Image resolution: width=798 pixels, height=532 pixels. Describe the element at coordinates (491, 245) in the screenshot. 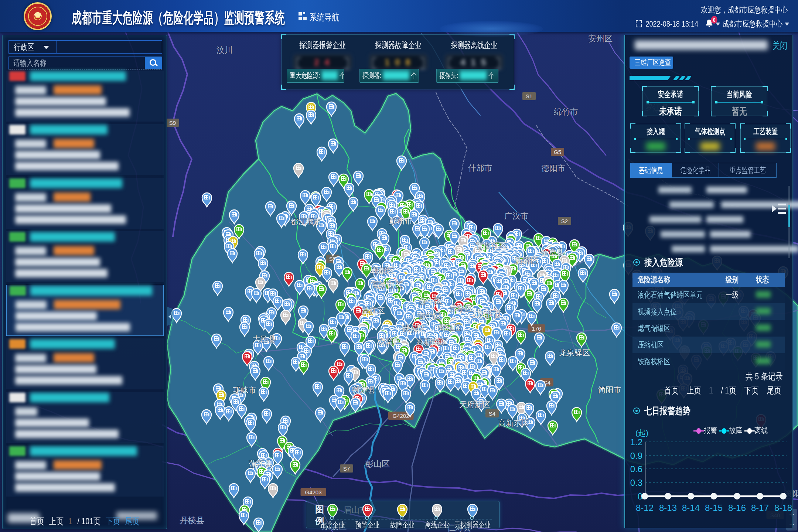

I see `svg-text: 青白江区` at that location.